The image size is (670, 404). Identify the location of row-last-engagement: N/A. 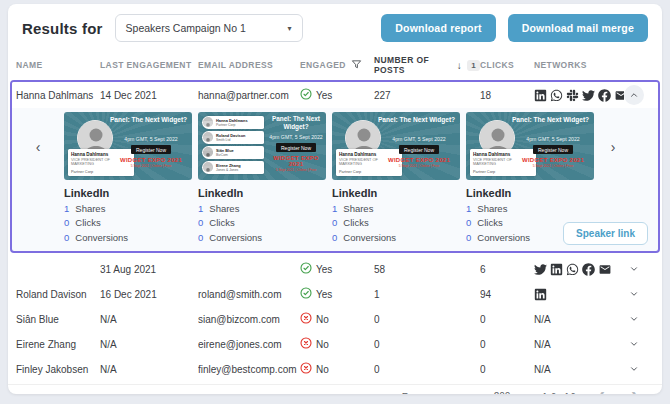
(149, 344).